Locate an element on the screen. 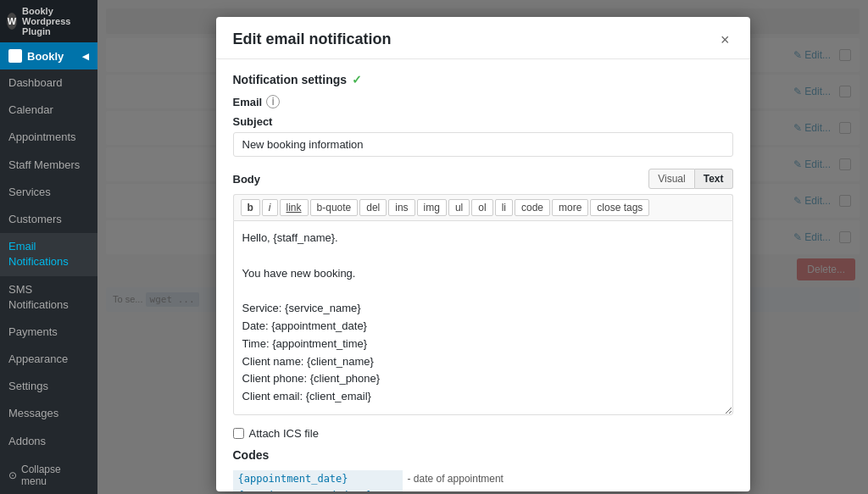  codes-table-code: {appointment_date} is located at coordinates (318, 479).